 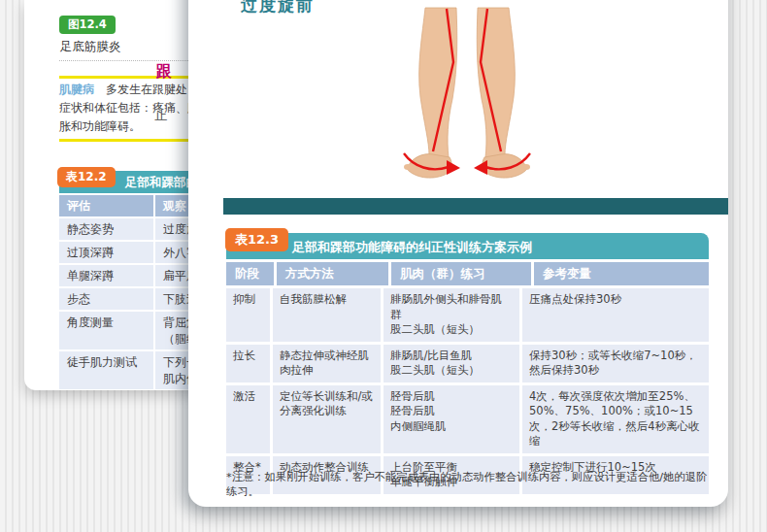 What do you see at coordinates (467, 97) in the screenshot?
I see `overpronation-figure` at bounding box center [467, 97].